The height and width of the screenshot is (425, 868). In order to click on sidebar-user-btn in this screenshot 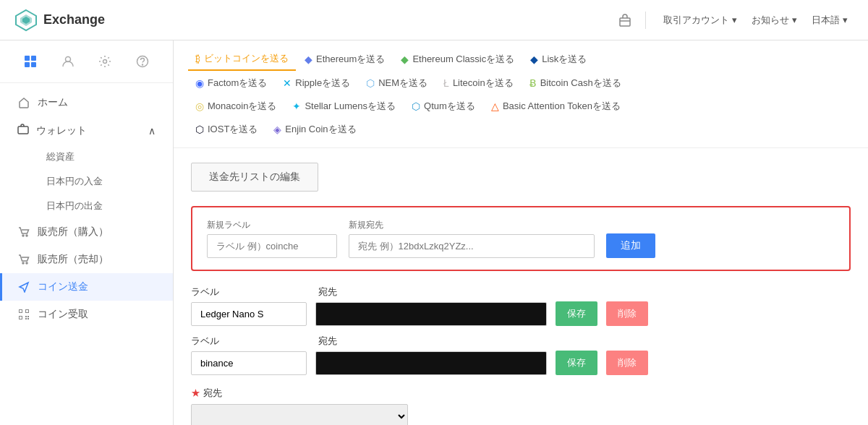, I will do `click(68, 61)`.